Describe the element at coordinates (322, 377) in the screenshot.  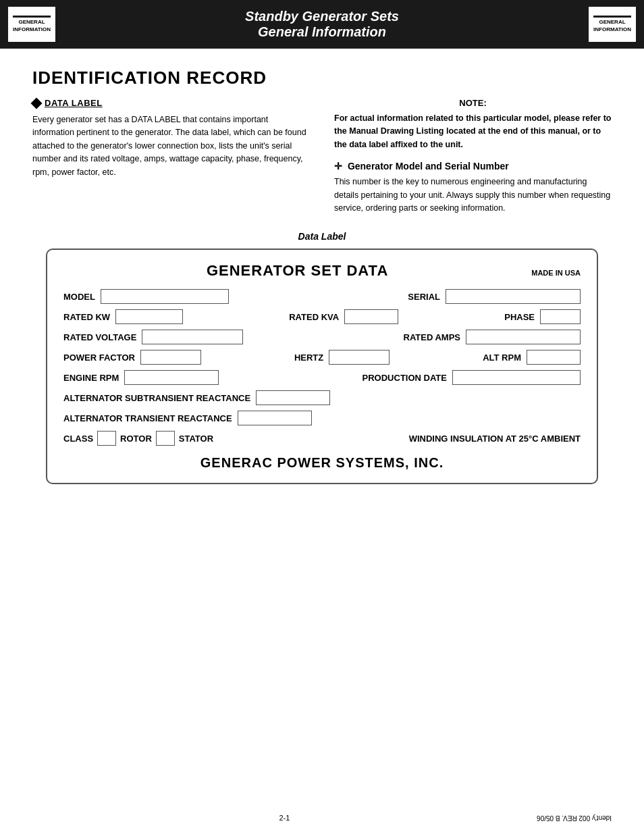
I see `row-engine: ENGINE RPM PRODUCTION DATE` at that location.